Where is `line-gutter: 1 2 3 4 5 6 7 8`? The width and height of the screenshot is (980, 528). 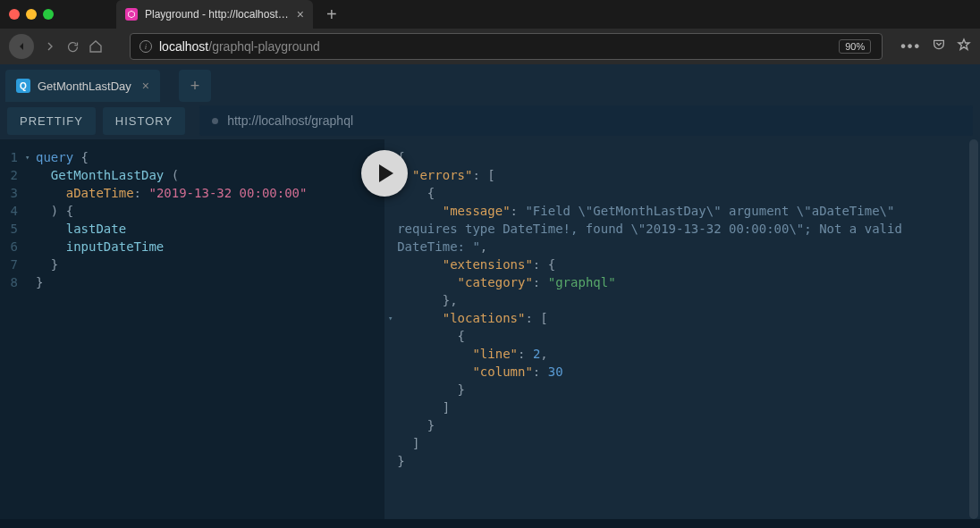
line-gutter: 1 2 3 4 5 6 7 8 is located at coordinates (13, 329).